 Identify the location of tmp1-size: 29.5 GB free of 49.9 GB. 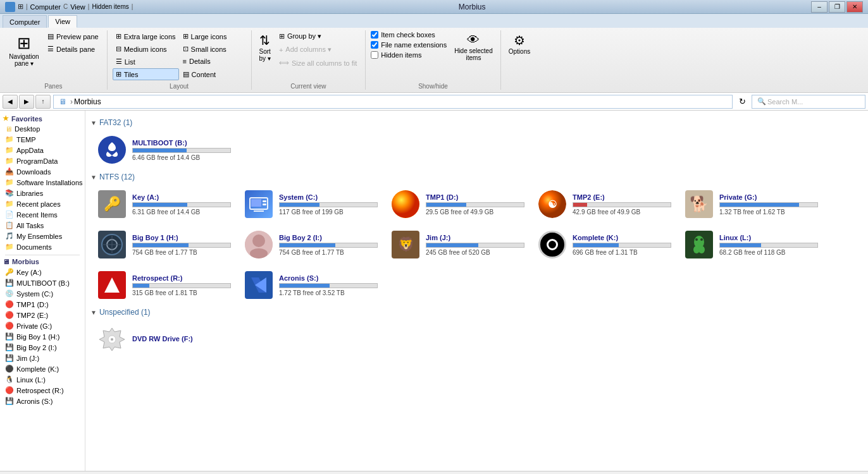
(475, 212).